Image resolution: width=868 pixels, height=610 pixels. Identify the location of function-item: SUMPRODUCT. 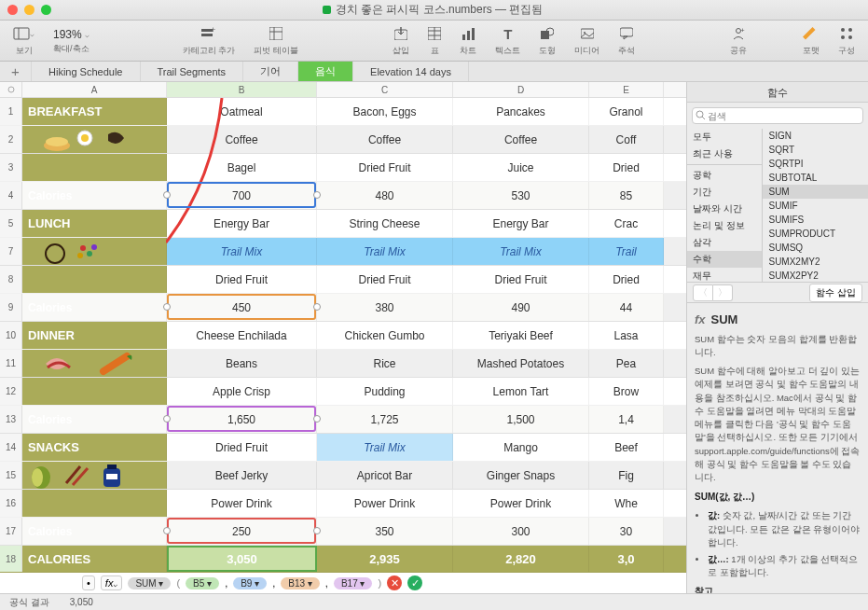
(815, 233).